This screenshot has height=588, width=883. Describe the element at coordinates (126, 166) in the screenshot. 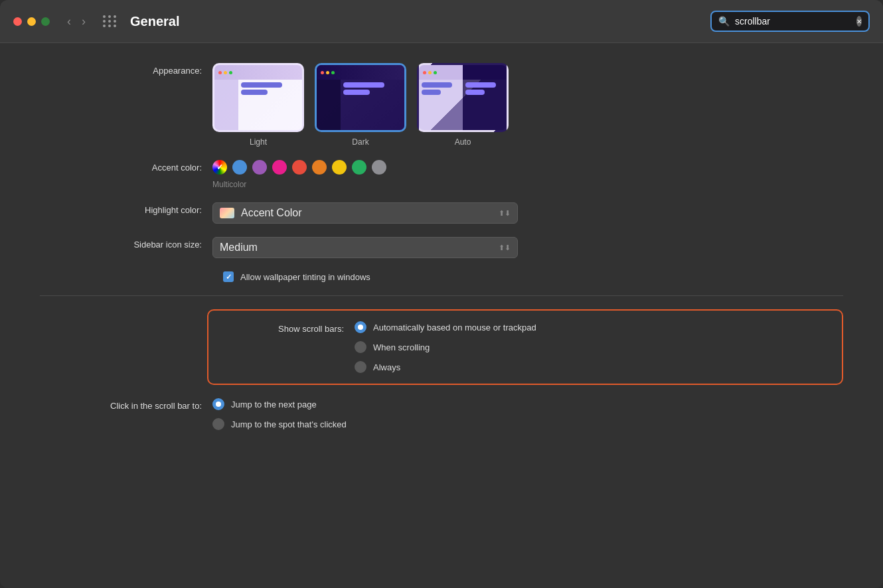

I see `accent-color-label: Accent color:` at that location.